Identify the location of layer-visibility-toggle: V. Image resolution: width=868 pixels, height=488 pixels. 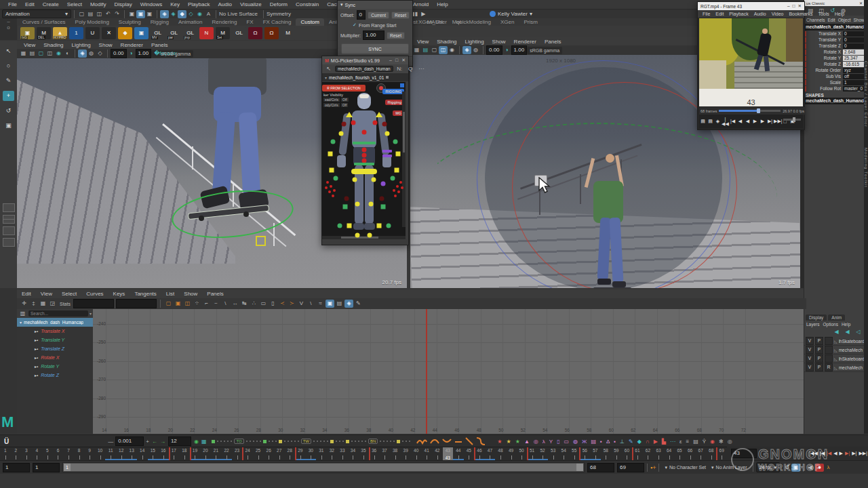
(810, 359).